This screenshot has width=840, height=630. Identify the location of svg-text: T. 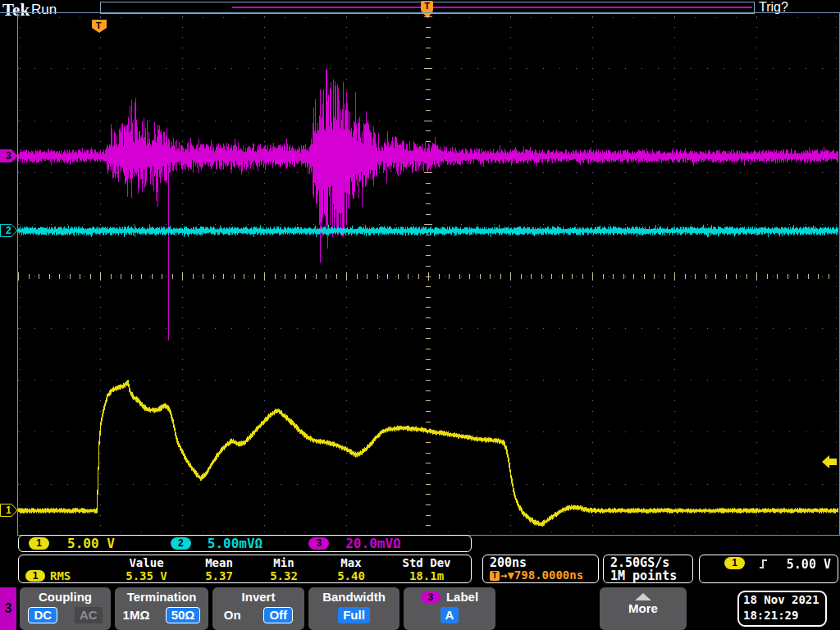
(98, 25).